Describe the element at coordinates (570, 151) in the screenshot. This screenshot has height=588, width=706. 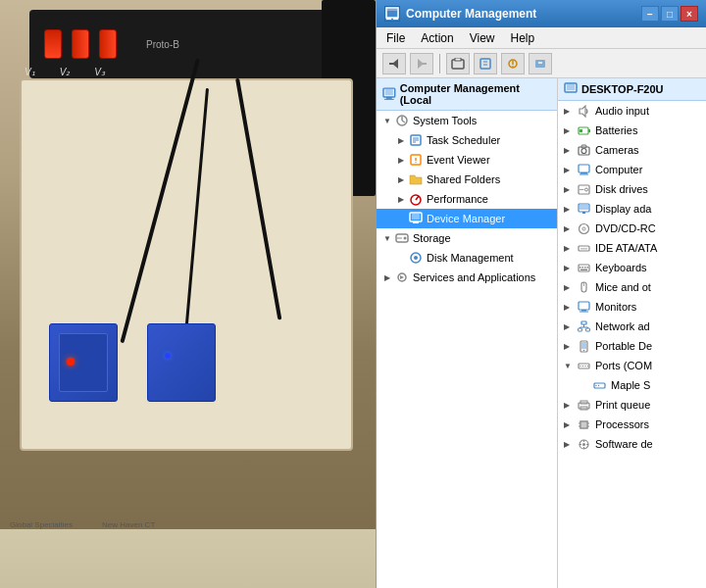
I see `expand-cameras: ▶` at that location.